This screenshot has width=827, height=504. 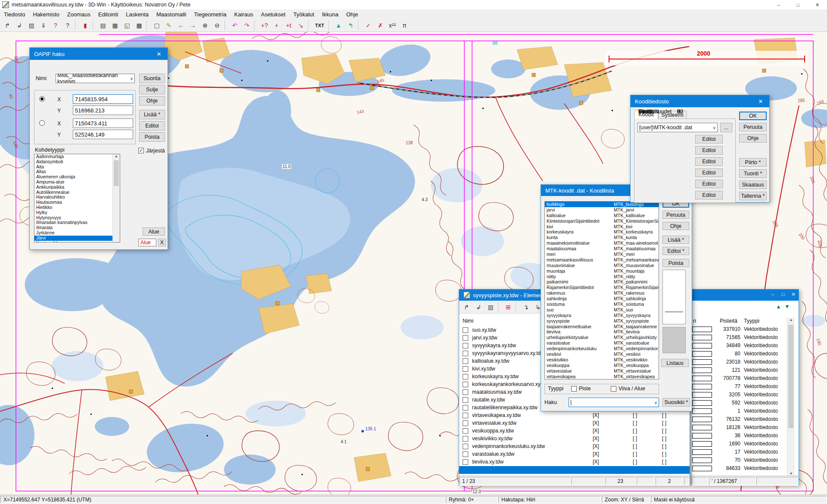 I want to click on copy-element-icon: ↴, so click(x=526, y=307).